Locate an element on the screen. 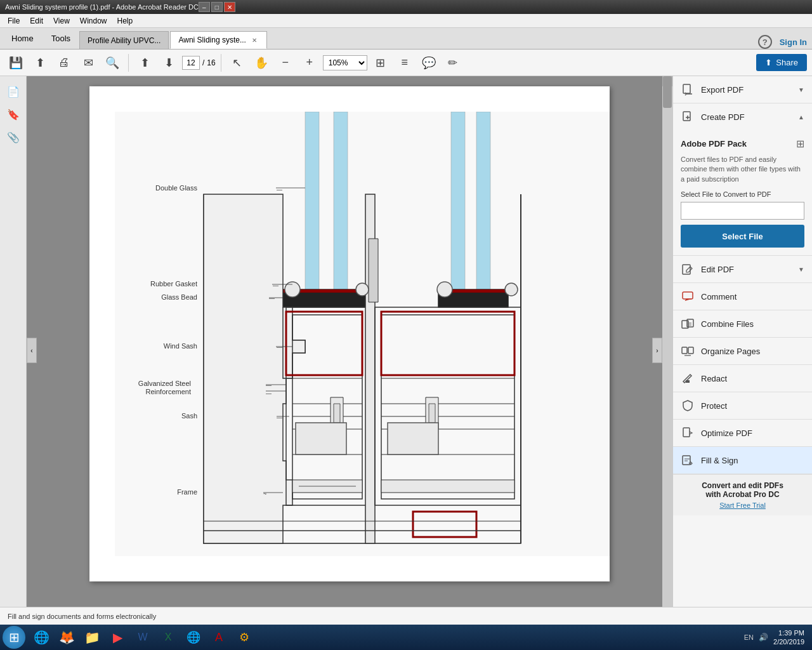  taskbar-network-icon: 🔊 is located at coordinates (764, 637).